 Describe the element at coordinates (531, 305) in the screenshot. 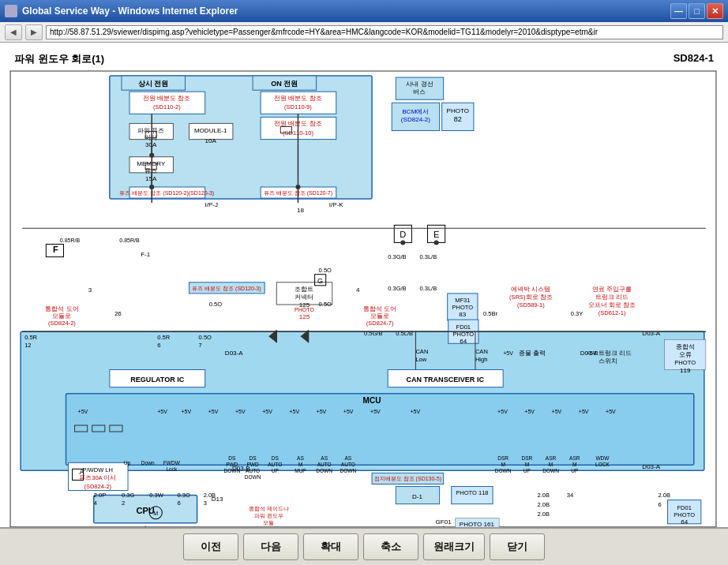

I see `svg-text: (SD589-1)` at that location.